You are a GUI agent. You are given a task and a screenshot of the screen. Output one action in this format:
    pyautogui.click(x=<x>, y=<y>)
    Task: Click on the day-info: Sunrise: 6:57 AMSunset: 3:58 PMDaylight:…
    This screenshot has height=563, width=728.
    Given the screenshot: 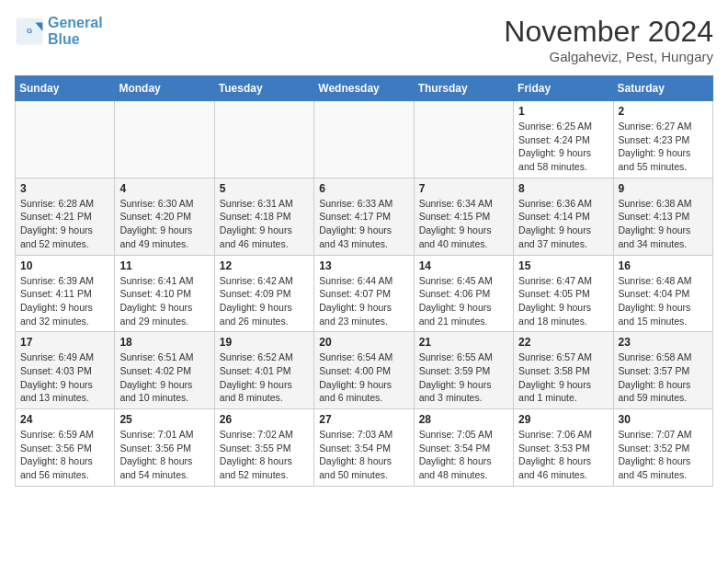 What is the action you would take?
    pyautogui.click(x=563, y=377)
    